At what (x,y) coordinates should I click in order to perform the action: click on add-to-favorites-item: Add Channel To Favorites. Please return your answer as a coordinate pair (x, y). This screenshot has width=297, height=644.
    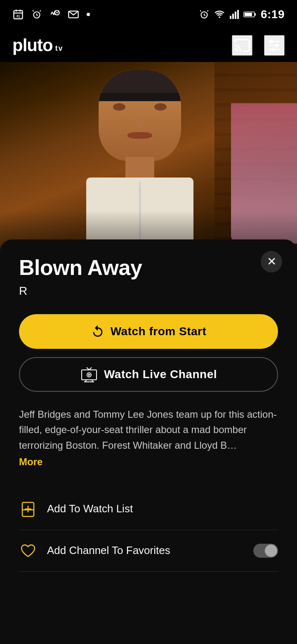
    Looking at the image, I should click on (148, 551).